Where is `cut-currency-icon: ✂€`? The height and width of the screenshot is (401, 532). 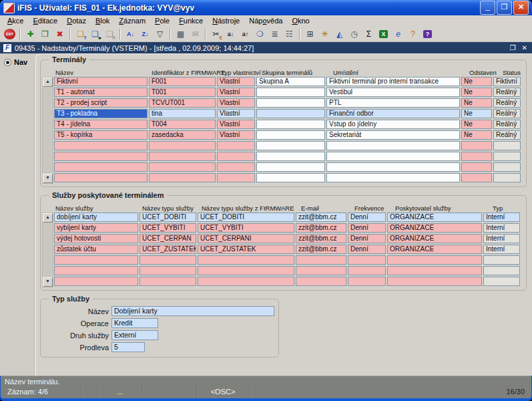 cut-currency-icon: ✂€ is located at coordinates (216, 34).